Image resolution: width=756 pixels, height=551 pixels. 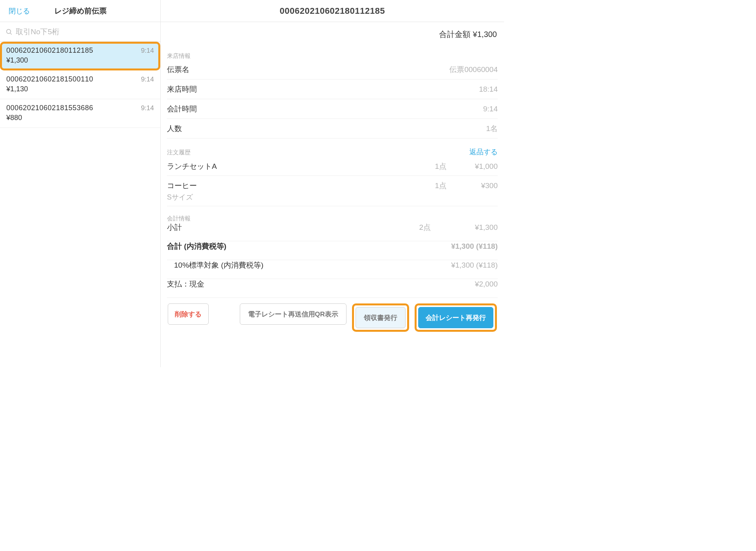 I want to click on order-row: コーヒー1点¥300Sサイズ, so click(x=332, y=191).